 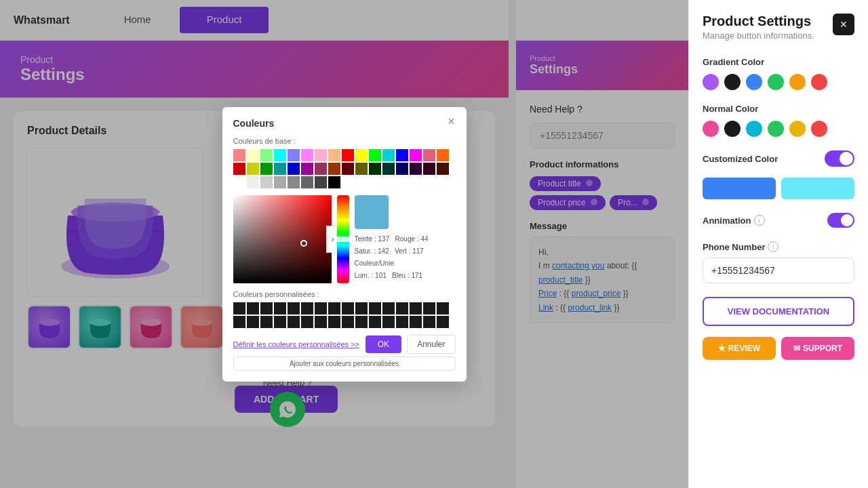 What do you see at coordinates (739, 348) in the screenshot?
I see `review-button: ★ REVIEW` at bounding box center [739, 348].